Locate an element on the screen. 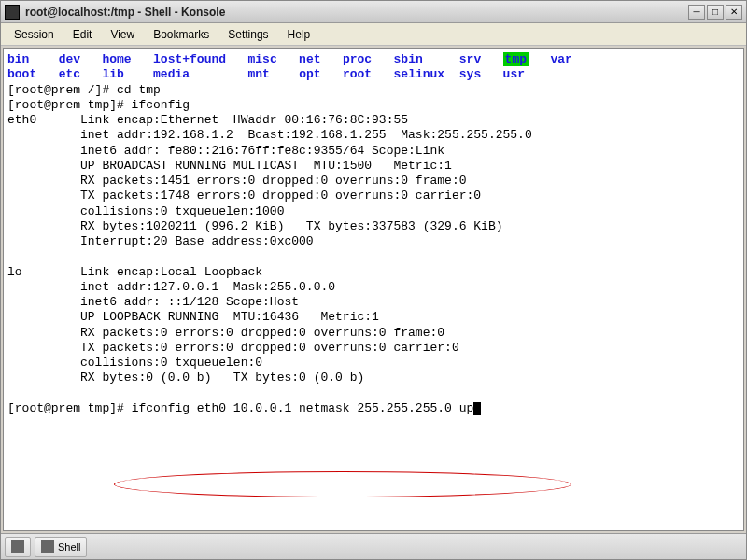 Image resolution: width=747 pixels, height=560 pixels. terminal-output-line: inet addr:192.168.1.2 Bcast:192.168.1.25… is located at coordinates (374, 135).